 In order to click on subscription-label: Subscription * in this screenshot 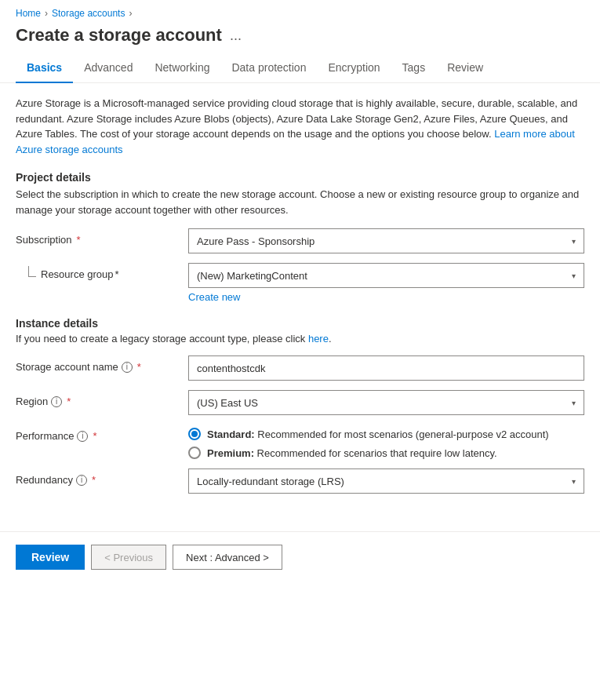, I will do `click(102, 237)`.